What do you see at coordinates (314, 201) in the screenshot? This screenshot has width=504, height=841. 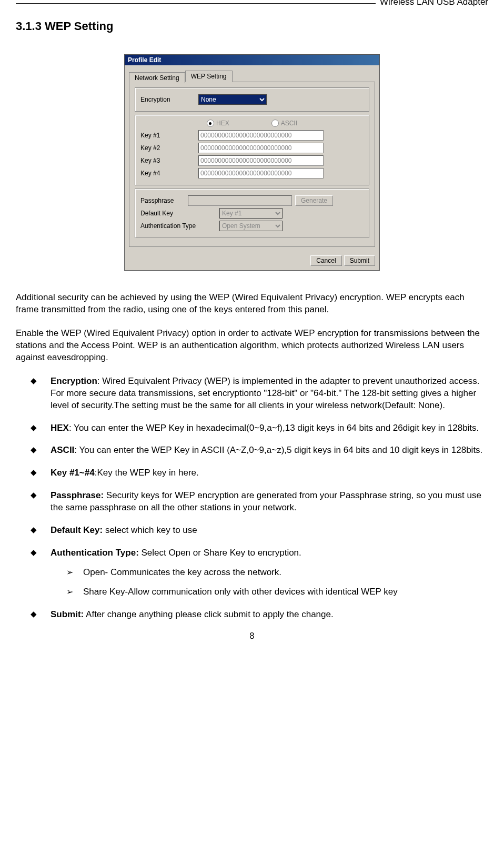 I see `generate-button: Generate` at bounding box center [314, 201].